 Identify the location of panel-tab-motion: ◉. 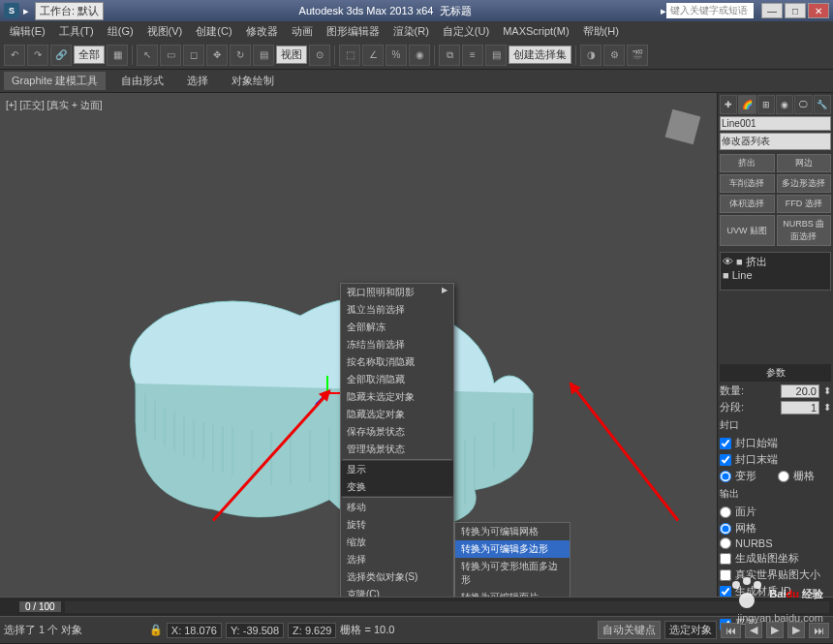
(785, 105).